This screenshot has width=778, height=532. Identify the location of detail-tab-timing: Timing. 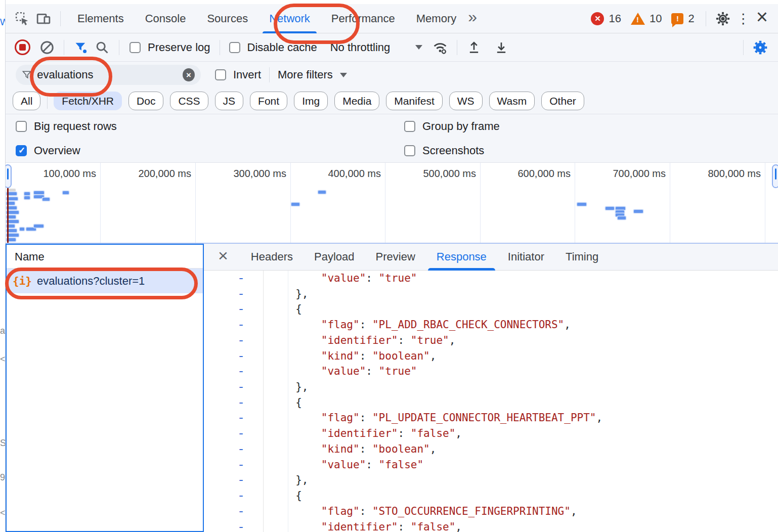
(582, 257).